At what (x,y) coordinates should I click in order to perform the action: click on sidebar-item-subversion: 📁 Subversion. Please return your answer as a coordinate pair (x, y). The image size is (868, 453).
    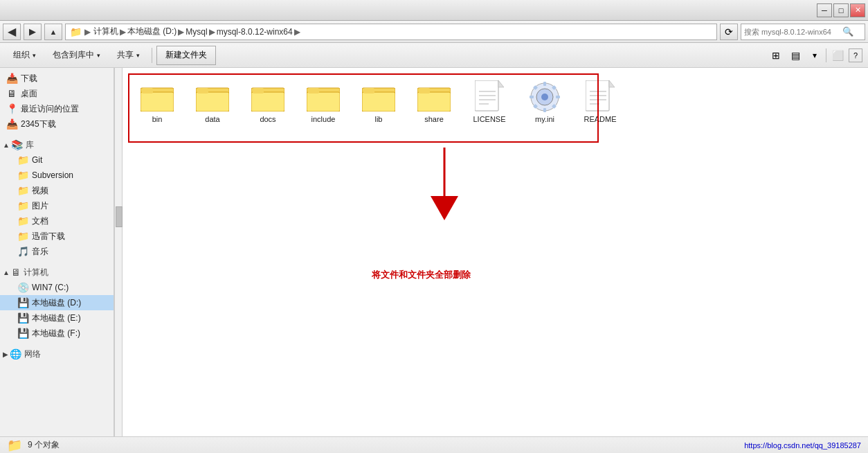
    Looking at the image, I should click on (57, 175).